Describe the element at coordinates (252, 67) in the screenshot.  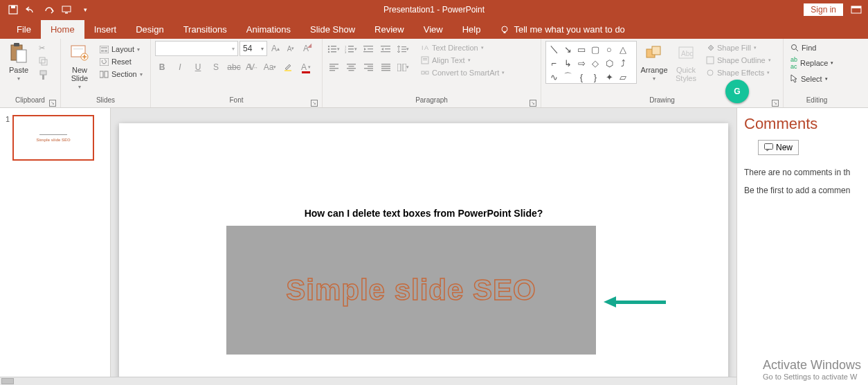
I see `char-spacing-button: AV↔` at that location.